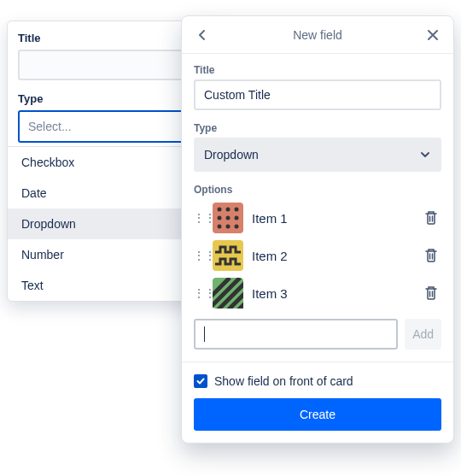  What do you see at coordinates (318, 70) in the screenshot?
I see `title-label: Title` at bounding box center [318, 70].